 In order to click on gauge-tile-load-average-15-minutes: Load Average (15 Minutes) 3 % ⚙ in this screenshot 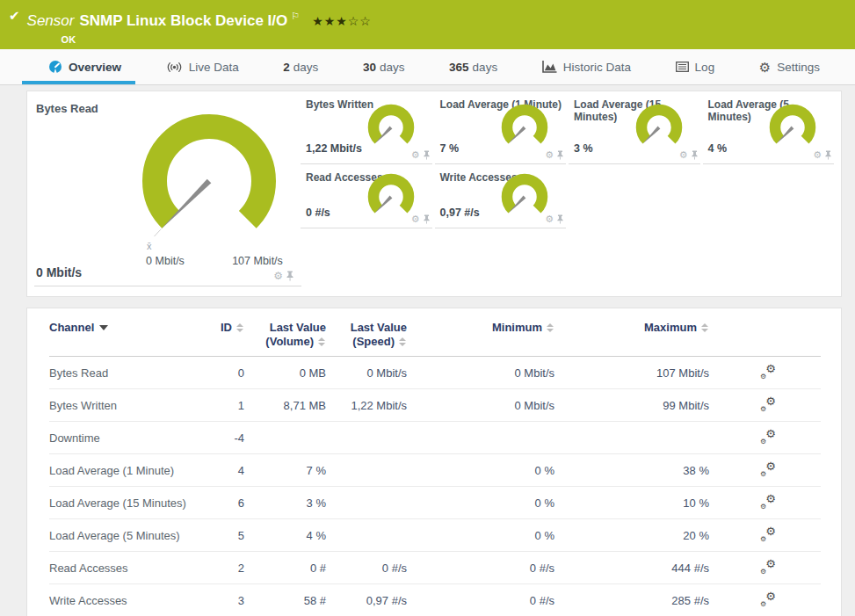, I will do `click(634, 128)`.